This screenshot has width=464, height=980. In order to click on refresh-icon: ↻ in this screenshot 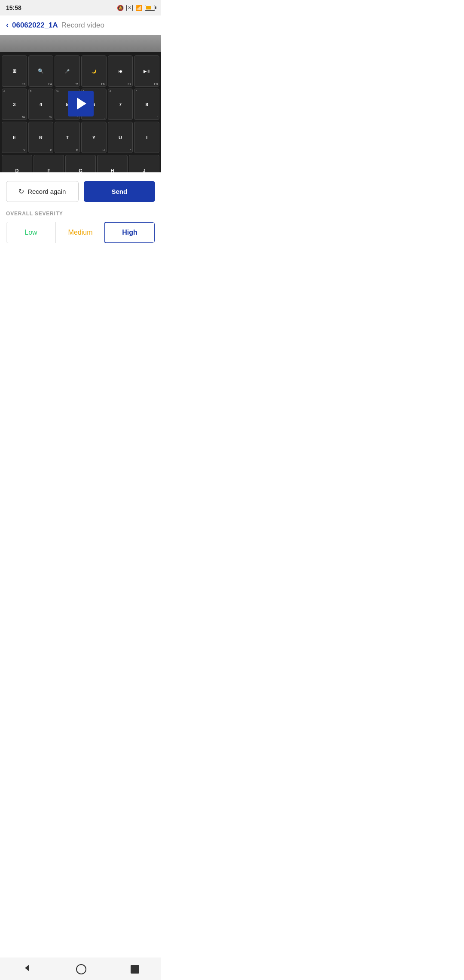, I will do `click(21, 192)`.